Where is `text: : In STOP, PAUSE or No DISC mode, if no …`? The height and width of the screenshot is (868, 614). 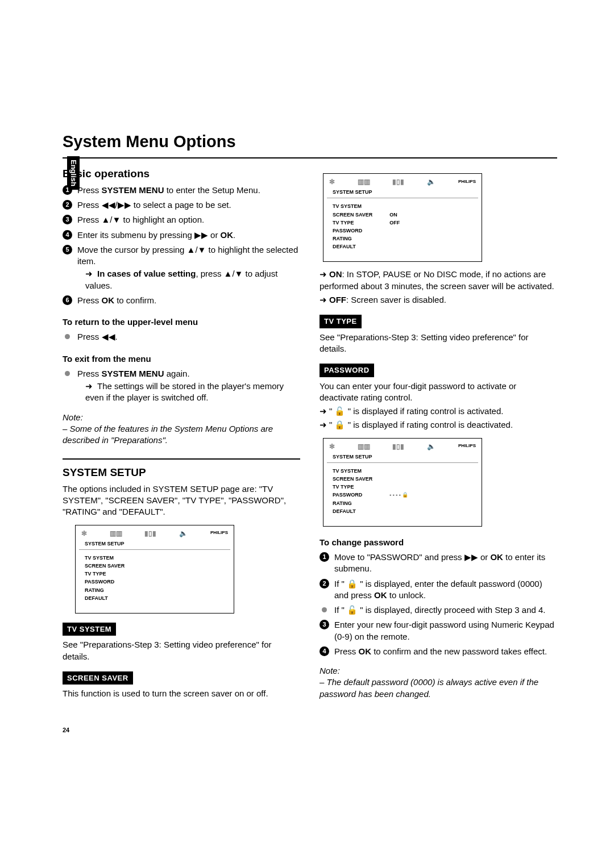
text: : In STOP, PAUSE or No DISC mode, if no … is located at coordinates (437, 279).